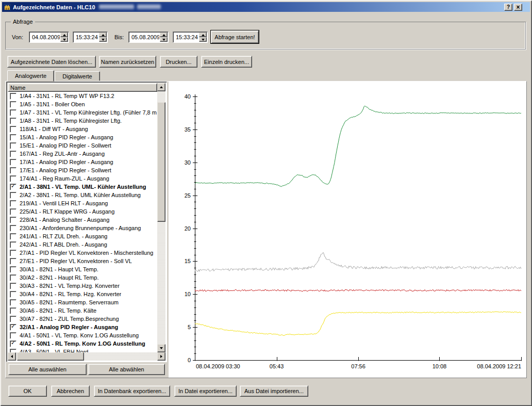  What do you see at coordinates (82, 350) in the screenshot?
I see `list-item: 4/A3 - 50N1 - VL FBH Nord` at bounding box center [82, 350].